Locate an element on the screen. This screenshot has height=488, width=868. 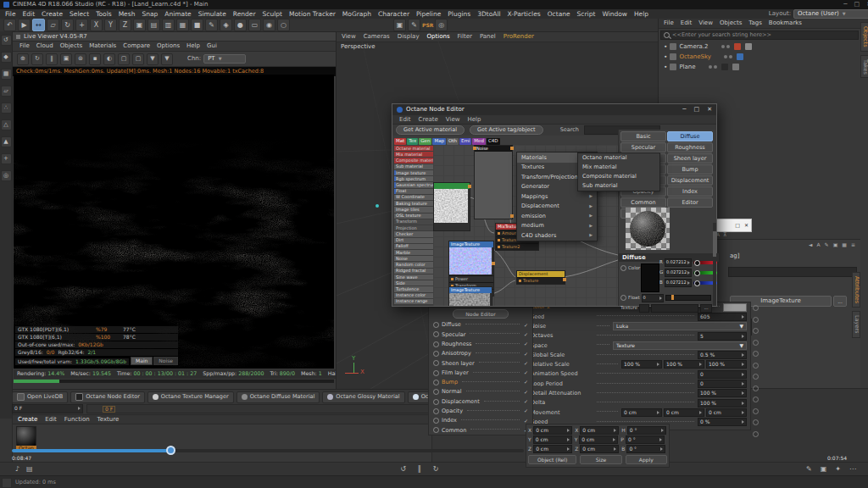
channel-value-g: 0.027212 is located at coordinates (678, 273).